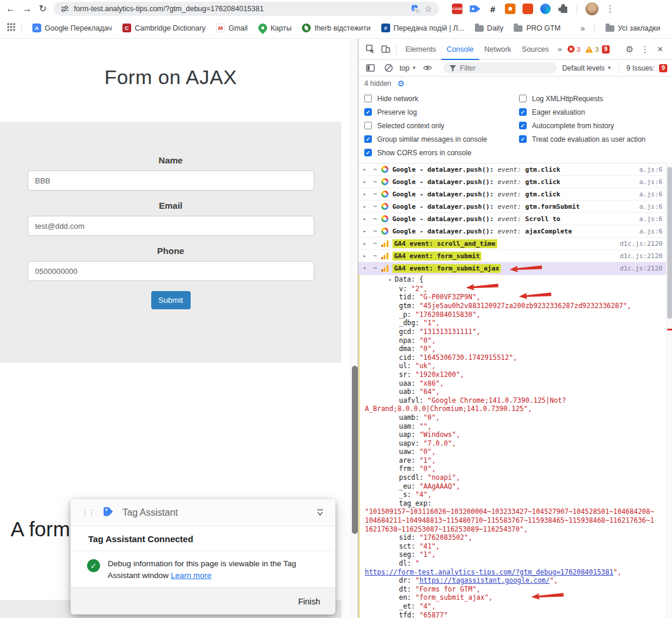 This screenshot has height=618, width=672. What do you see at coordinates (171, 226) in the screenshot?
I see `email-input` at bounding box center [171, 226].